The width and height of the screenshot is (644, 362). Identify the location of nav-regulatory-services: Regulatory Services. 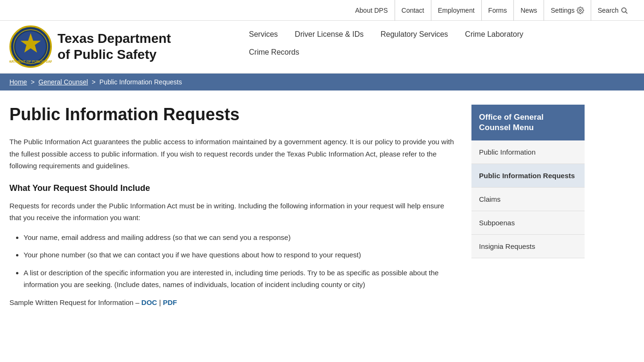
(414, 34).